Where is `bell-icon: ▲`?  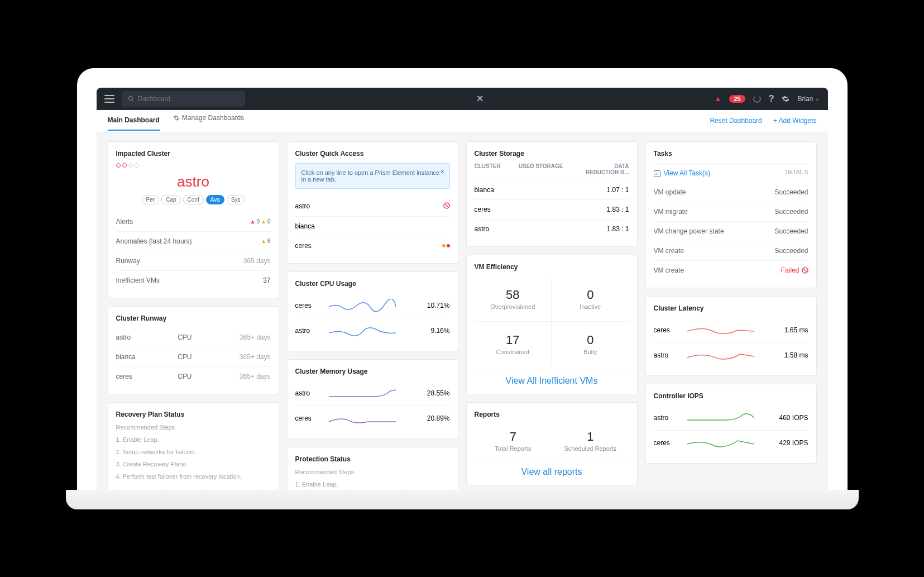
bell-icon: ▲ is located at coordinates (718, 98).